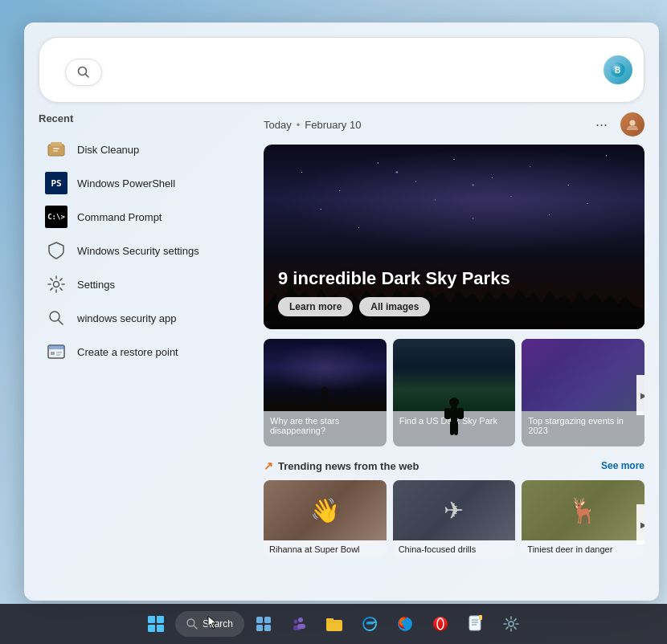  What do you see at coordinates (583, 429) in the screenshot?
I see `grid-caption-3: Top stargazing events in 2023` at bounding box center [583, 429].